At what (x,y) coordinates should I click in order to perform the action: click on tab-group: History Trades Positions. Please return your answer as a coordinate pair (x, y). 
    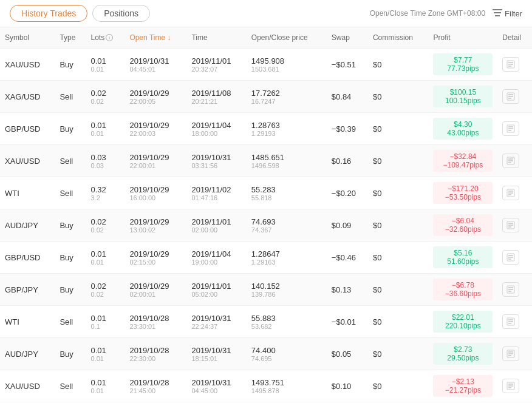
    Looking at the image, I should click on (80, 13).